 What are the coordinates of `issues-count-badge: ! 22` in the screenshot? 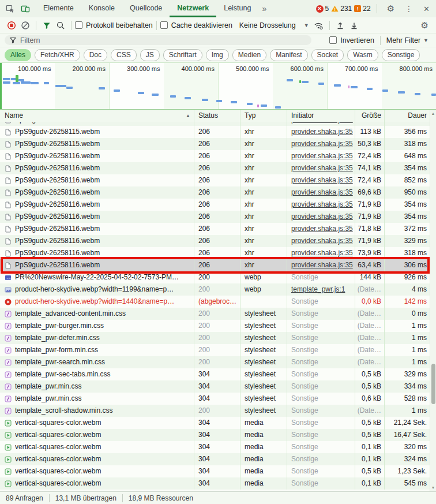 It's located at (362, 9).